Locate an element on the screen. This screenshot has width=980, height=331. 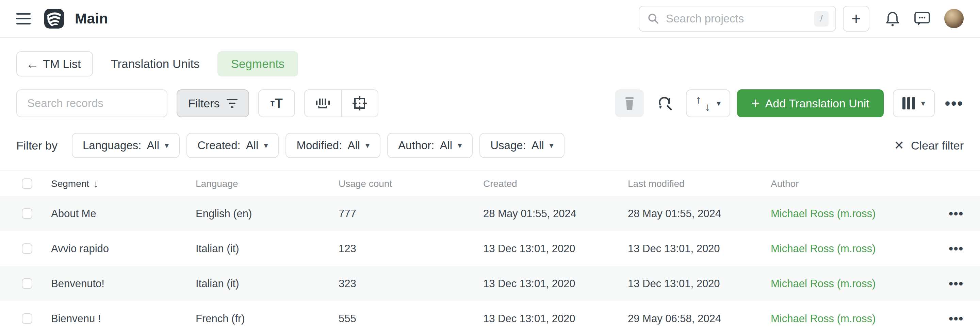
barcode-icon is located at coordinates (323, 103).